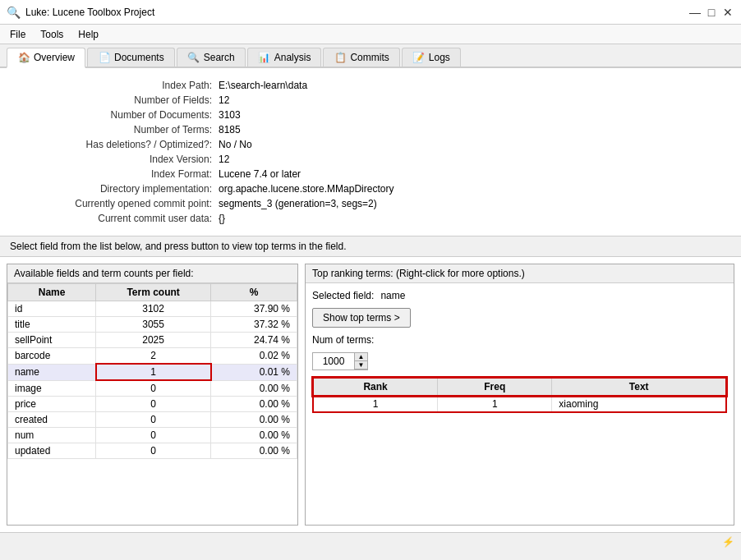  What do you see at coordinates (519, 404) in the screenshot?
I see `ranking-table-body: 11xiaoming` at bounding box center [519, 404].